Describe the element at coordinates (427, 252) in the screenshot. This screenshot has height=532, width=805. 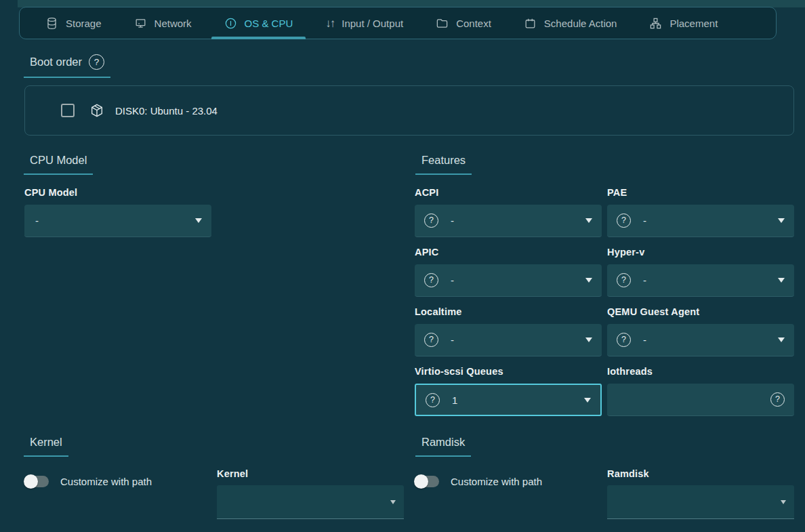
I see `apic-label: APIC` at that location.